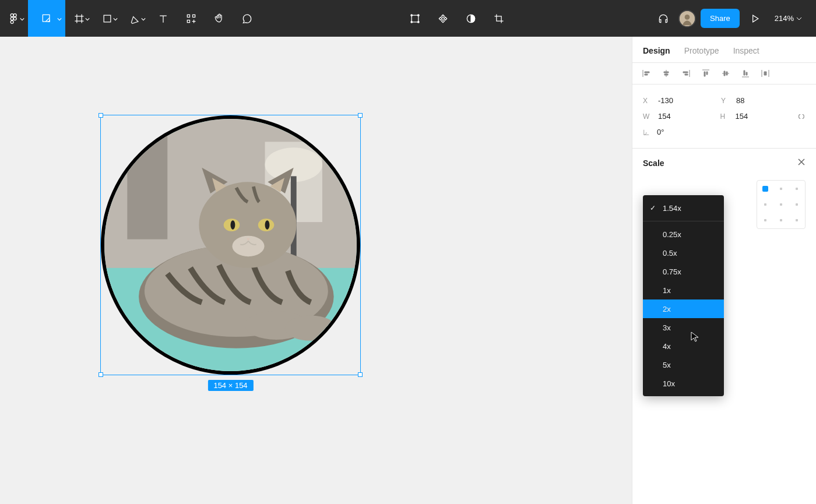 This screenshot has height=504, width=816. Describe the element at coordinates (360, 115) in the screenshot. I see `resize-handle-tr` at that location.